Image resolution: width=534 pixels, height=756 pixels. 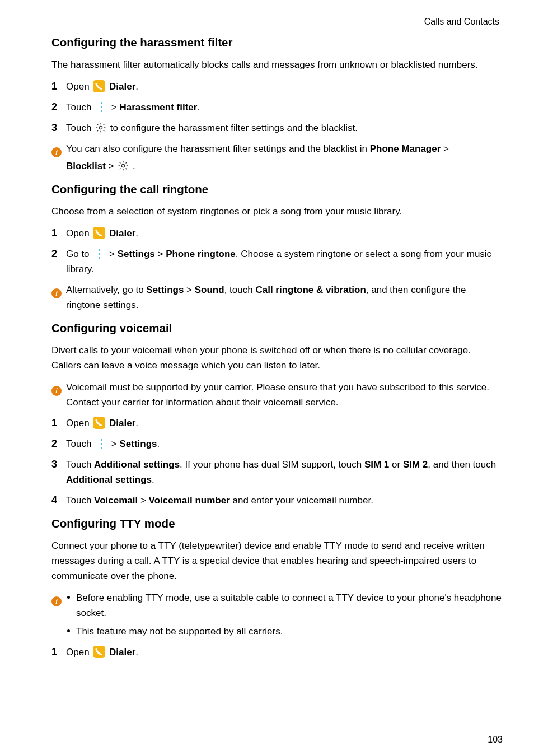 What do you see at coordinates (277, 157) in the screenshot?
I see `info-note: i You can also configure the harassment …` at bounding box center [277, 157].